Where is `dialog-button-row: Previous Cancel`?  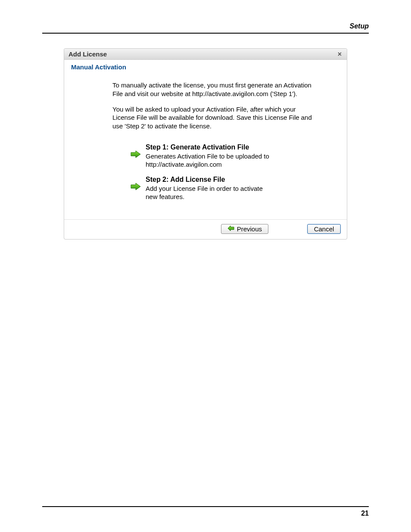 dialog-button-row: Previous Cancel is located at coordinates (206, 229).